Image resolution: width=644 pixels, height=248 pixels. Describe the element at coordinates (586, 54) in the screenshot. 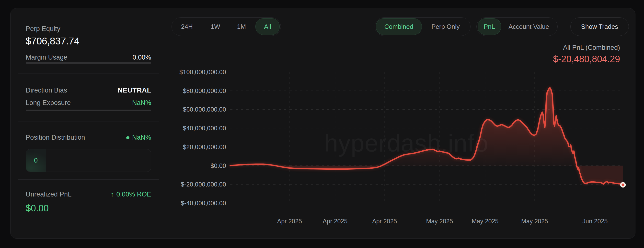

I see `chart-header: All PnL (Combined) $-20,480,804.29` at that location.